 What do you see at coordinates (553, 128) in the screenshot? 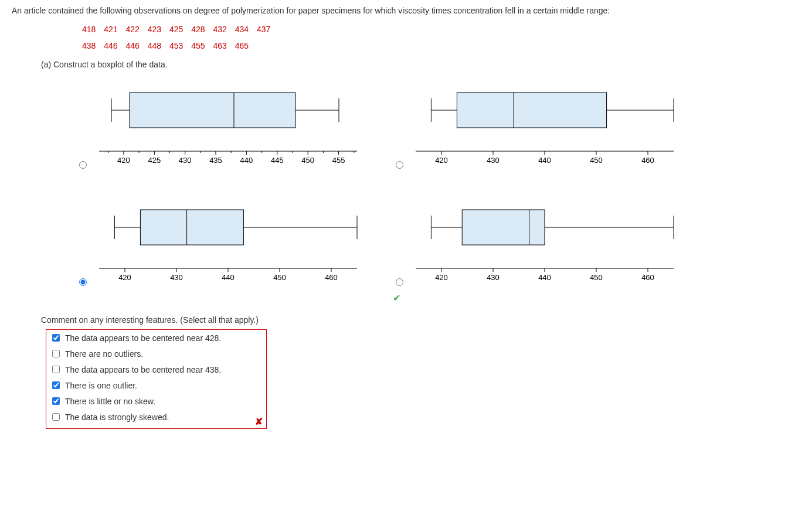
I see `boxplot-svg-2: 420 430 440 450 460` at bounding box center [553, 128].